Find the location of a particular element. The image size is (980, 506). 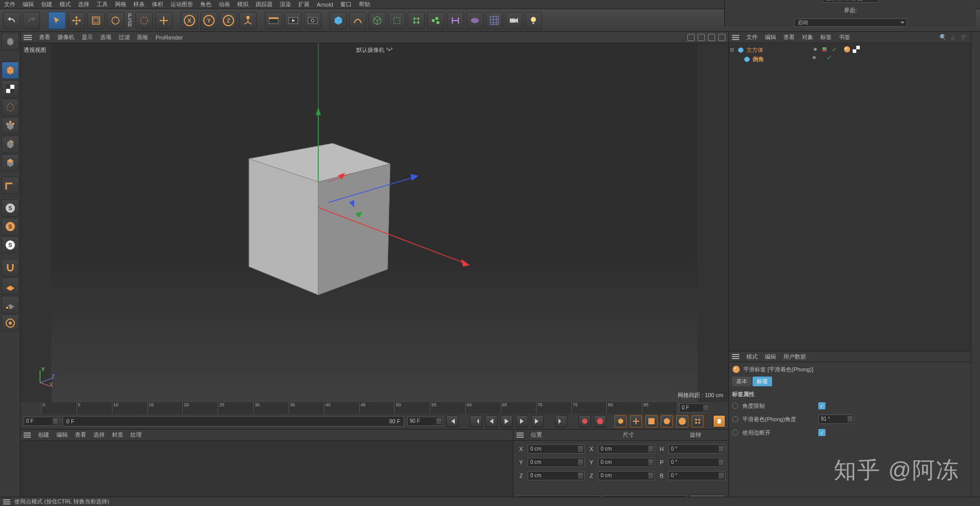

record-button is located at coordinates (585, 421).